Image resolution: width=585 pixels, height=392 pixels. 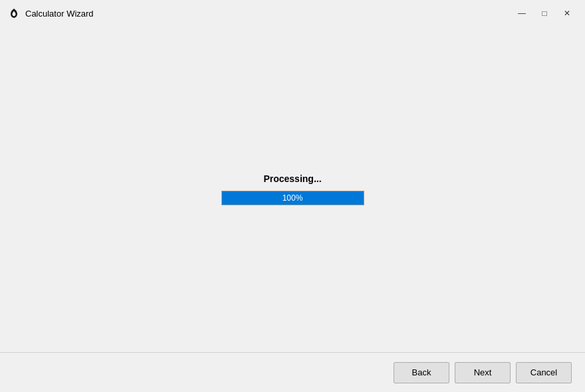 I want to click on maximize-button: □, so click(x=544, y=13).